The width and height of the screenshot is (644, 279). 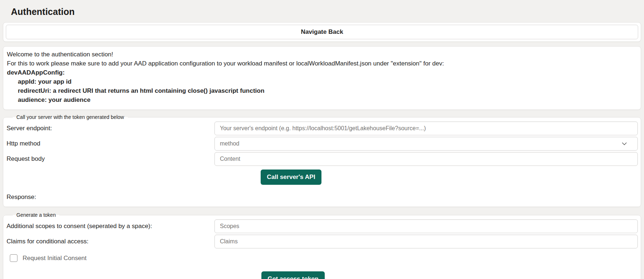 What do you see at coordinates (109, 242) in the screenshot?
I see `claims-label: Claims for conditional access:` at bounding box center [109, 242].